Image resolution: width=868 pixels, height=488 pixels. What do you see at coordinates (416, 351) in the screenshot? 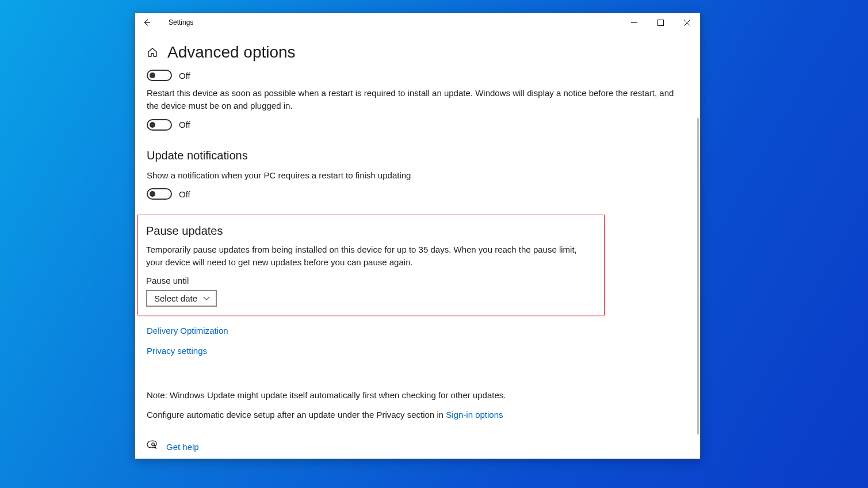
I see `privacy-settings-link: Privacy settings` at bounding box center [416, 351].